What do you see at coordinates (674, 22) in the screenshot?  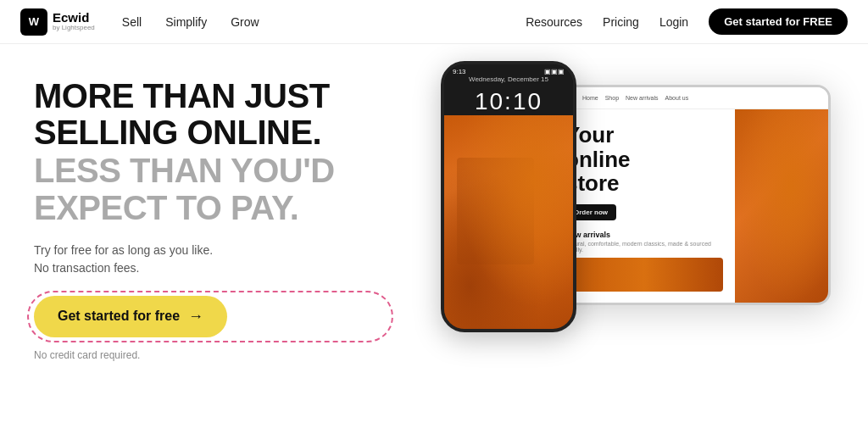 I see `nav-login: Login` at bounding box center [674, 22].